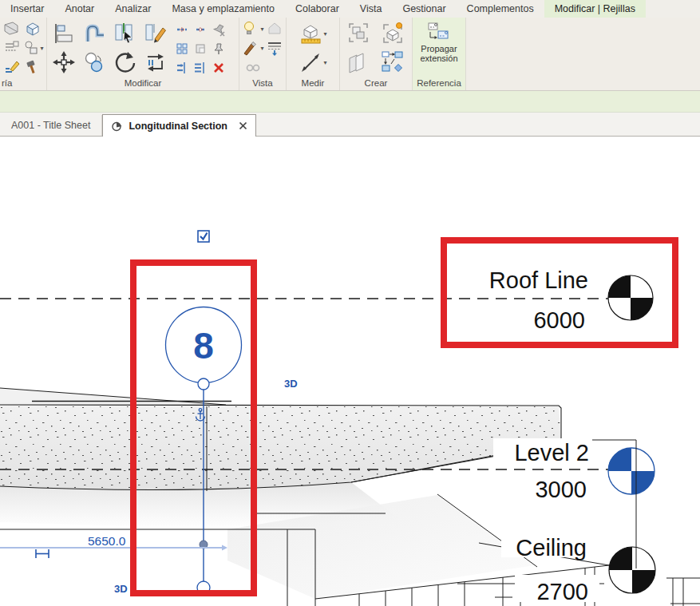 Image resolution: width=700 pixels, height=606 pixels. What do you see at coordinates (551, 548) in the screenshot?
I see `level-name-ceiling: Ceiling` at bounding box center [551, 548].